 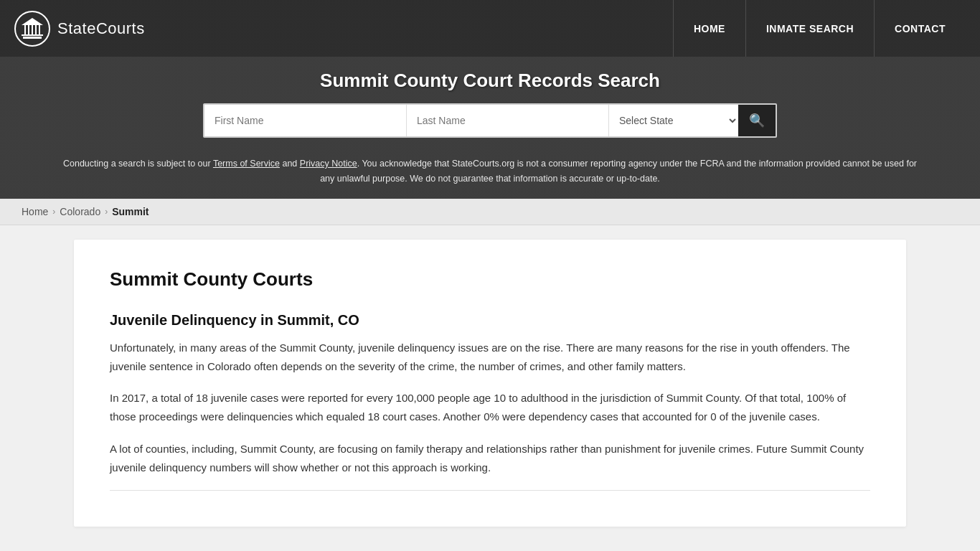 What do you see at coordinates (80, 212) in the screenshot?
I see `breadcrumb-state: Colorado` at bounding box center [80, 212].